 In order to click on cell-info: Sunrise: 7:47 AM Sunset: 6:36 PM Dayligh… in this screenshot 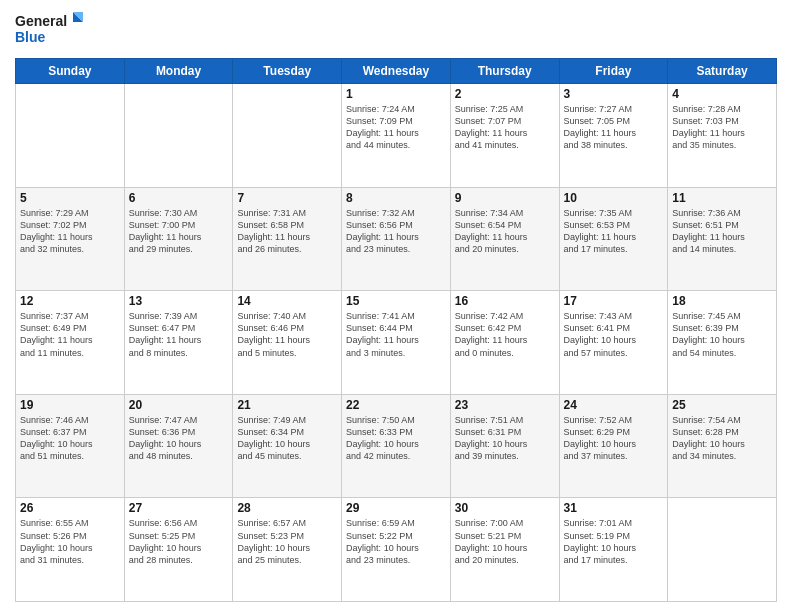, I will do `click(179, 438)`.